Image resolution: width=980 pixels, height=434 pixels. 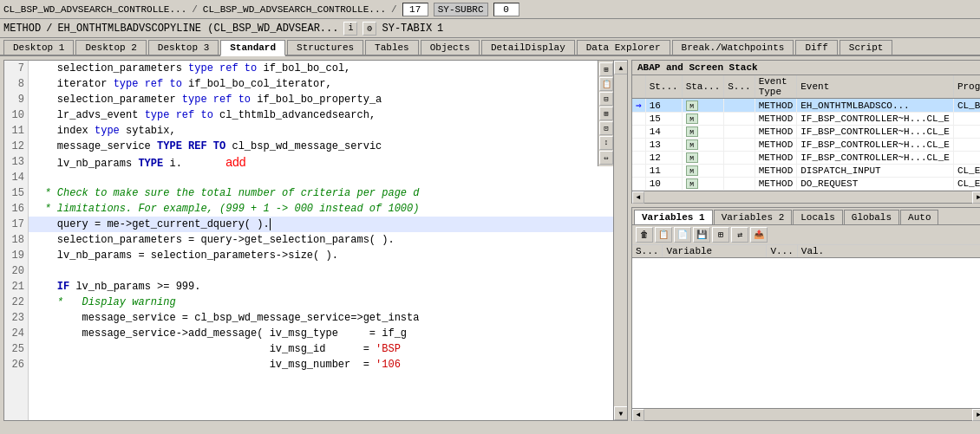 I want to click on tab-standard: Standard, so click(x=253, y=49).